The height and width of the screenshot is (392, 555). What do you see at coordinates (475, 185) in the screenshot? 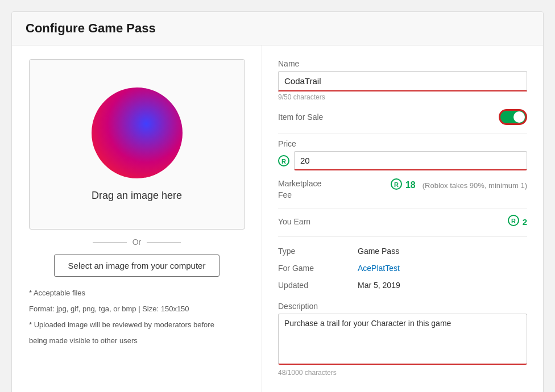
I see `marketplace-fee-note: (Roblox takes 90%, minimum 1)` at bounding box center [475, 185].